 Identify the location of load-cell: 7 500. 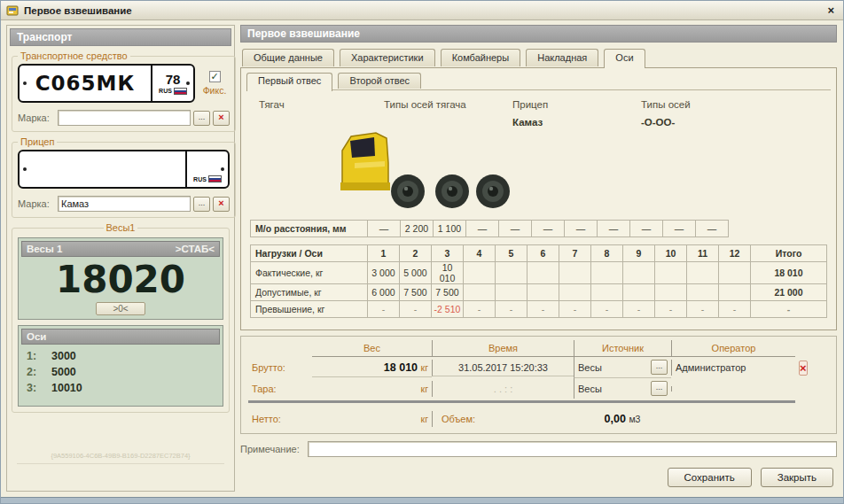
(416, 292).